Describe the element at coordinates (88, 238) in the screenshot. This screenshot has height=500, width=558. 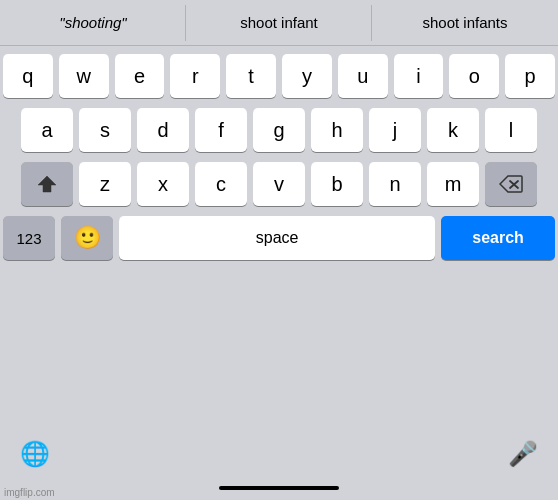
I see `emoji-icon: 🙂` at that location.